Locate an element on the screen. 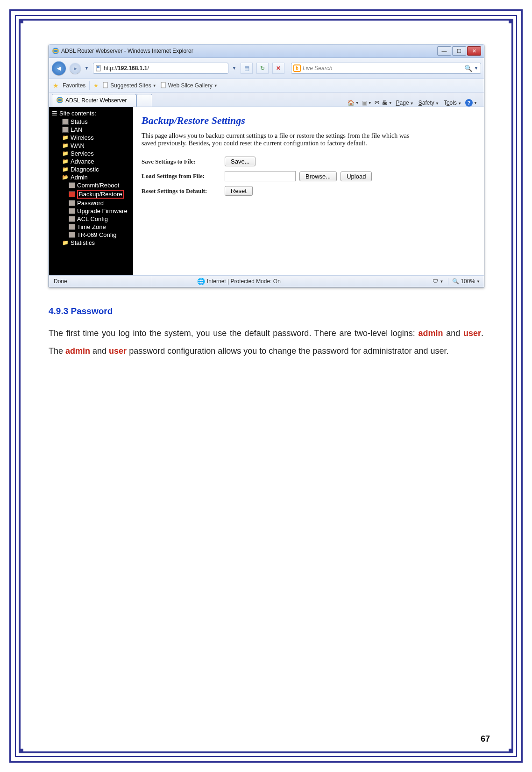  forward-button: ▸ is located at coordinates (75, 68).